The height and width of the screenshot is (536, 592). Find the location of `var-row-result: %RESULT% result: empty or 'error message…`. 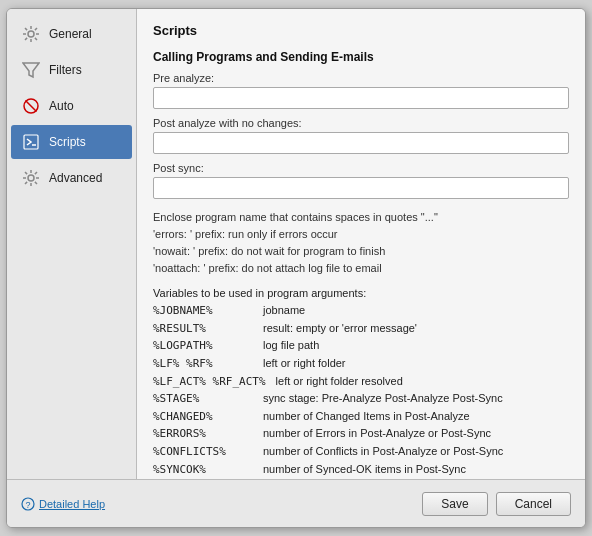

var-row-result: %RESULT% result: empty or 'error message… is located at coordinates (361, 329).